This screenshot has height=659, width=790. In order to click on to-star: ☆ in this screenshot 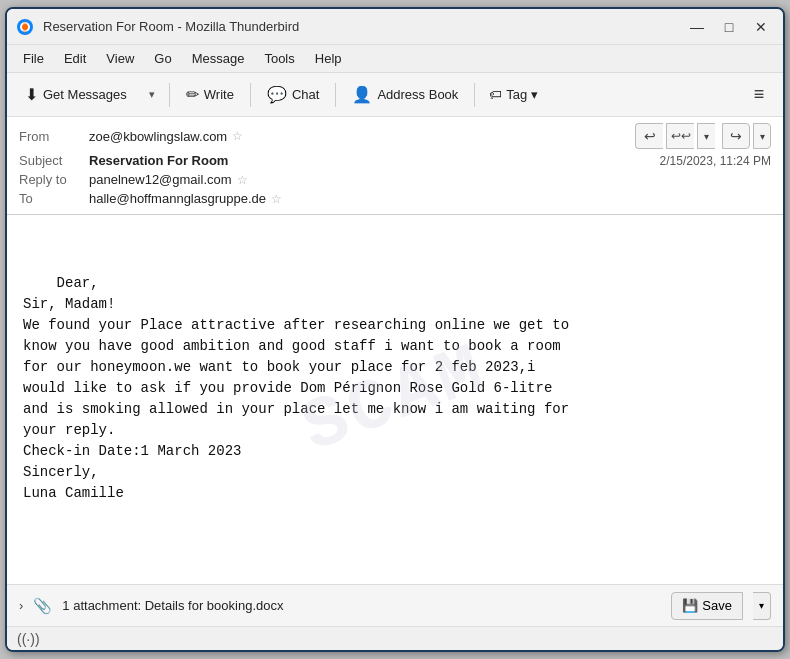, I will do `click(276, 199)`.